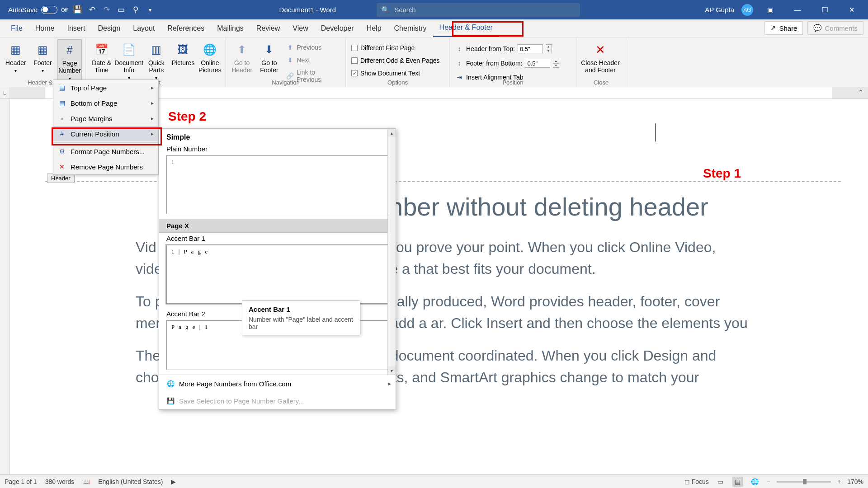  What do you see at coordinates (738, 482) in the screenshot?
I see `print-layout-icon: ▤` at bounding box center [738, 482].